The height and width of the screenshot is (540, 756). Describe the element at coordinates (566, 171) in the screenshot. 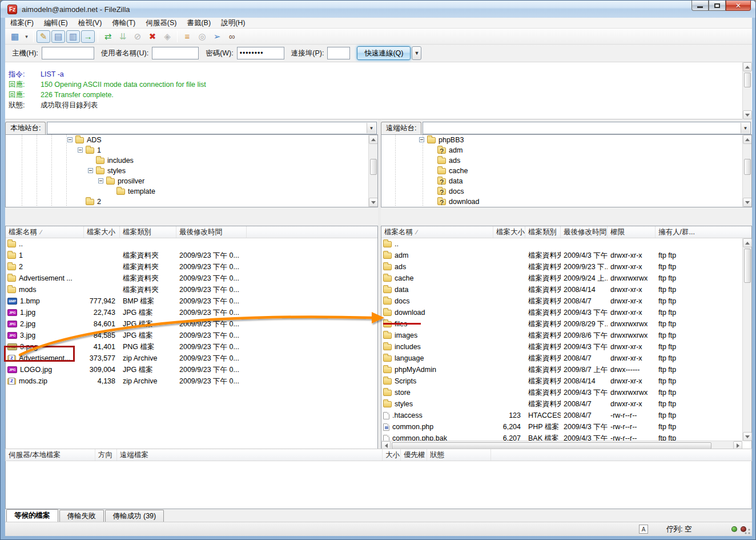

I see `remote-directory-tree: phpBB3 adm ads cache data docs` at that location.